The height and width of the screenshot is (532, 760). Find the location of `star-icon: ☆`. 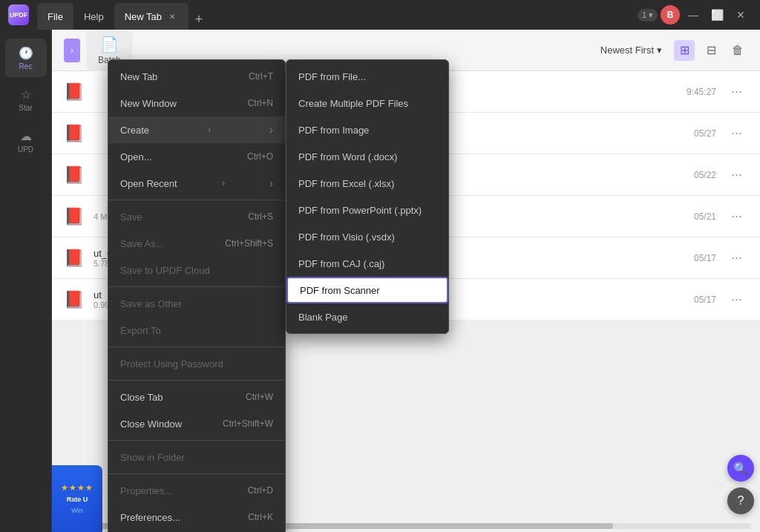

star-icon: ☆ is located at coordinates (26, 95).